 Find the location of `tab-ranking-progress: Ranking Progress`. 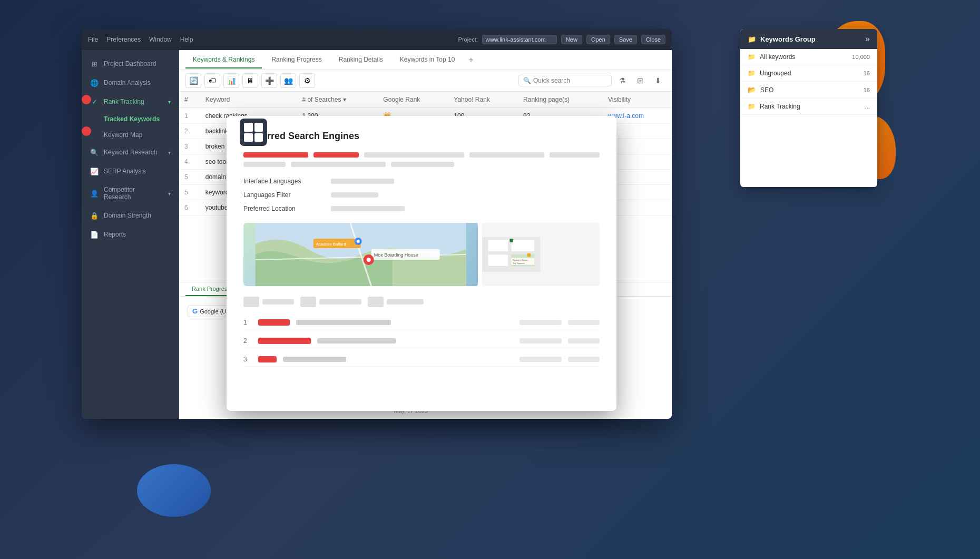

tab-ranking-progress: Ranking Progress is located at coordinates (296, 60).